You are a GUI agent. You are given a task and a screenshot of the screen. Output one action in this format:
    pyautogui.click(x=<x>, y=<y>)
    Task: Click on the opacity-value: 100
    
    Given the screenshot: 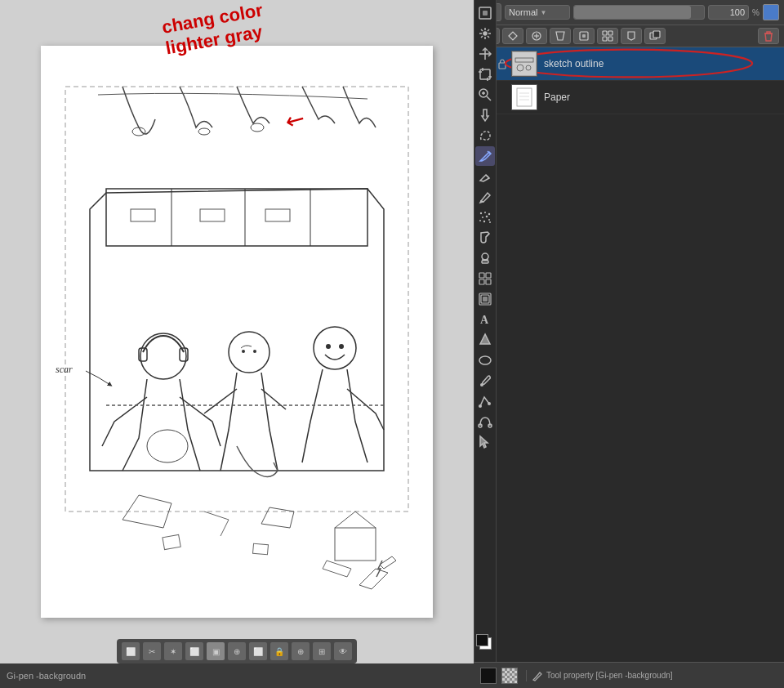 What is the action you would take?
    pyautogui.click(x=728, y=12)
    